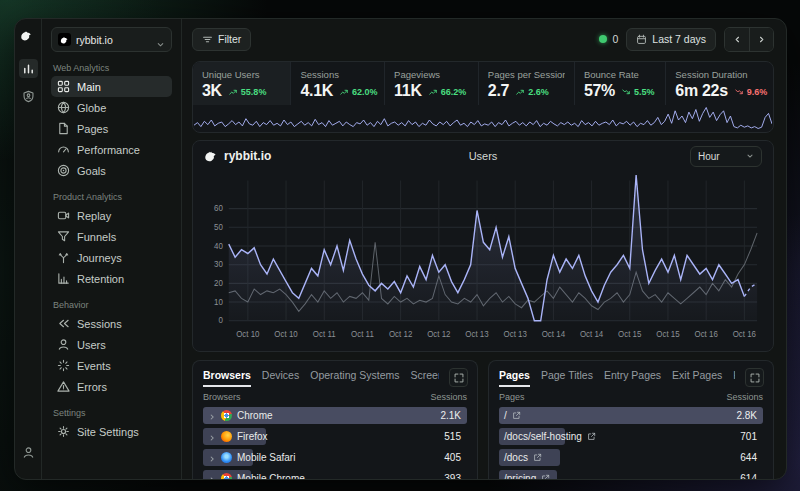 This screenshot has height=491, width=800. I want to click on funnel-icon, so click(64, 236).